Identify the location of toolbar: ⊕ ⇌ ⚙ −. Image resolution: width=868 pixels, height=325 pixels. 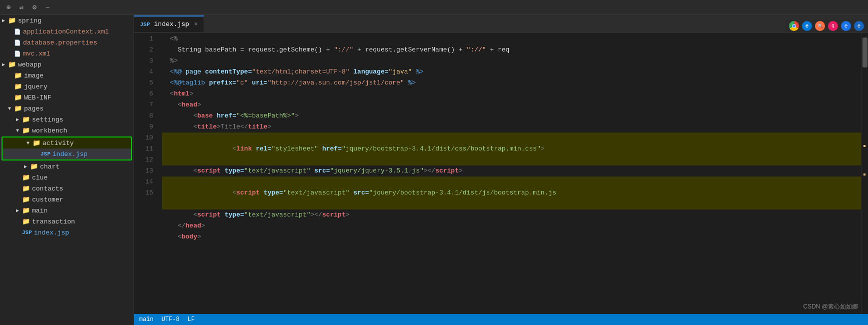
(434, 8).